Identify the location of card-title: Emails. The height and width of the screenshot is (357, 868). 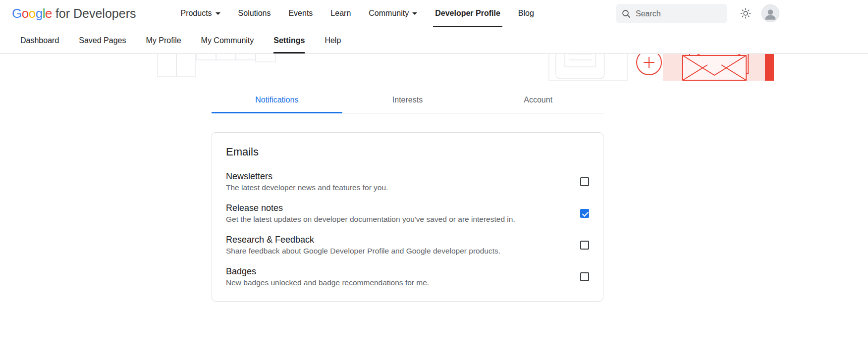
(407, 152).